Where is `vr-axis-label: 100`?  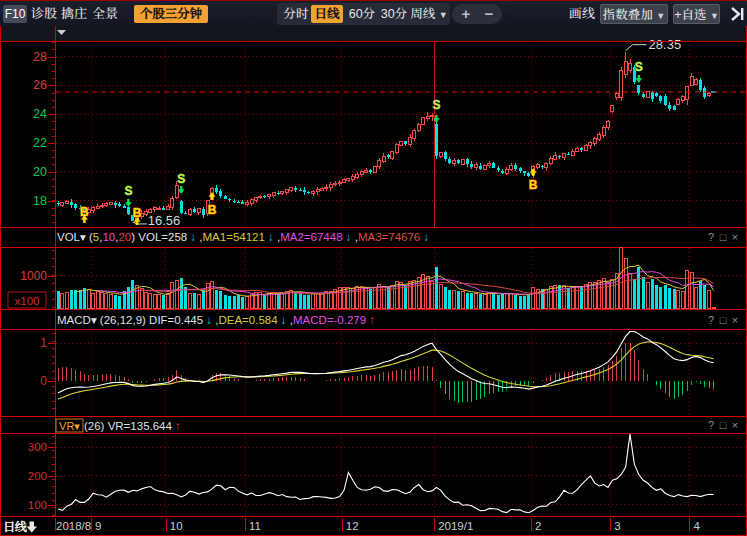 vr-axis-label: 100 is located at coordinates (38, 505).